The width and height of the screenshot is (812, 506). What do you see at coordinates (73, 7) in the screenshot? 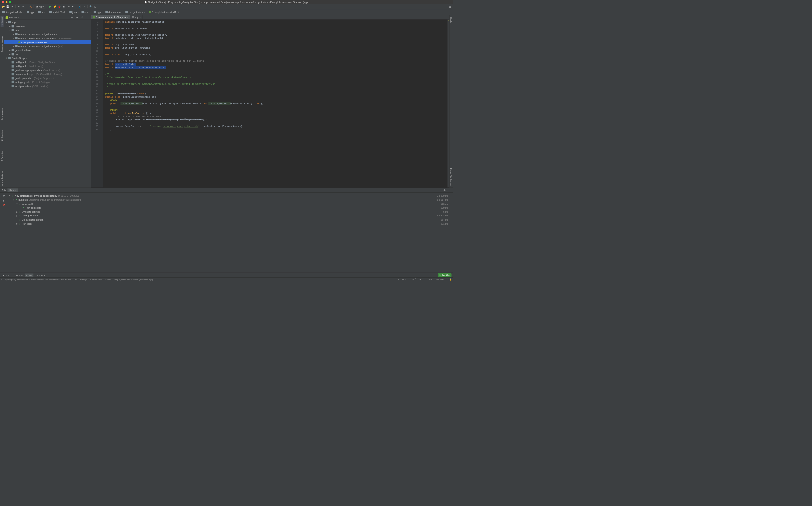
I see `stop-icon: ■` at bounding box center [73, 7].